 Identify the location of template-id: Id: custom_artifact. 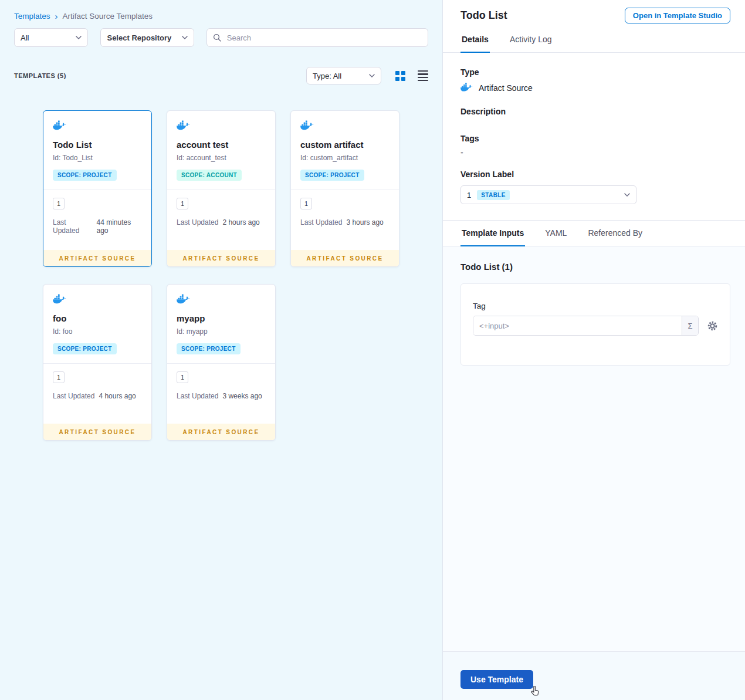
(345, 158).